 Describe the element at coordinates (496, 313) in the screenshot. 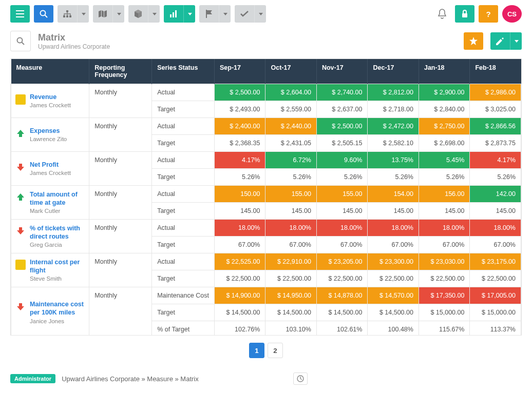

I see `value-cell: $ 15,000.00` at that location.